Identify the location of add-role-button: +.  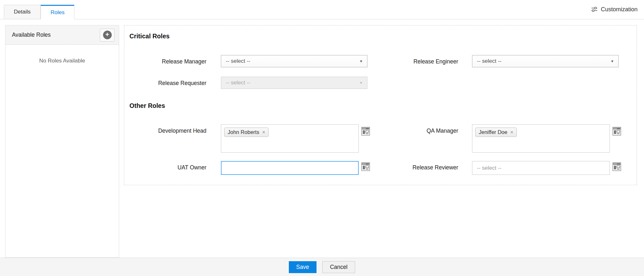
(107, 35).